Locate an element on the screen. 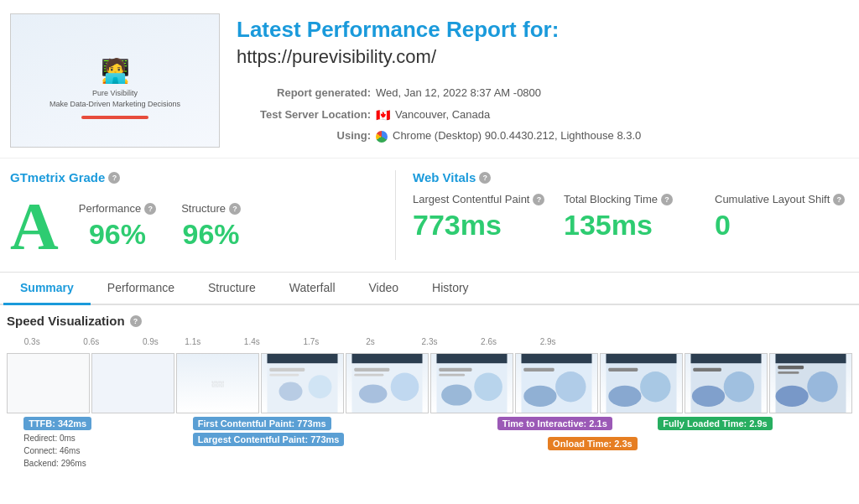  report-title: Latest Performance Report for: is located at coordinates (543, 30).